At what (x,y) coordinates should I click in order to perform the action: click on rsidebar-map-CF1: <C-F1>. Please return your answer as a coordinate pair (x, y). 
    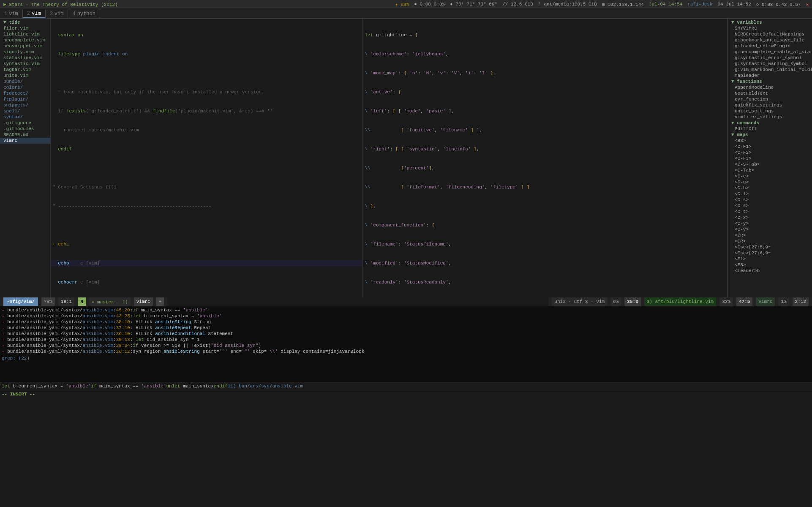
    Looking at the image, I should click on (770, 147).